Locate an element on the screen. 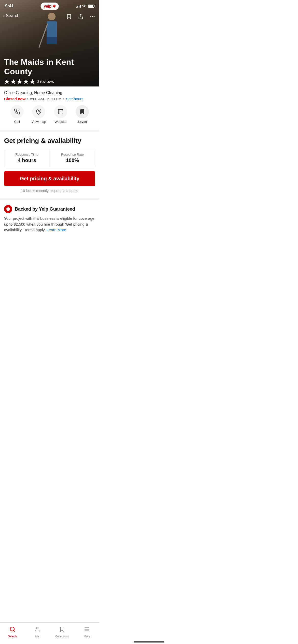 Image resolution: width=298 pixels, height=644 pixels. pricing-section: Get pricing & availability Response Time… is located at coordinates (50, 166).